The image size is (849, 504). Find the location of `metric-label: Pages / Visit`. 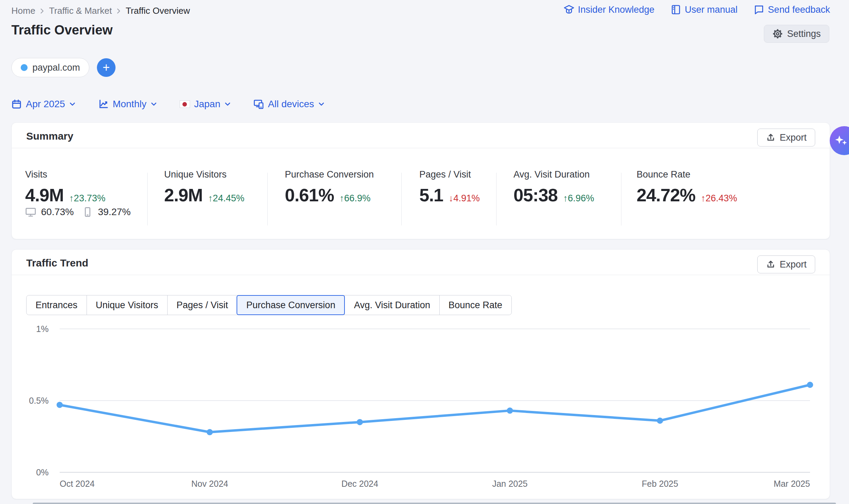

metric-label: Pages / Visit is located at coordinates (450, 174).